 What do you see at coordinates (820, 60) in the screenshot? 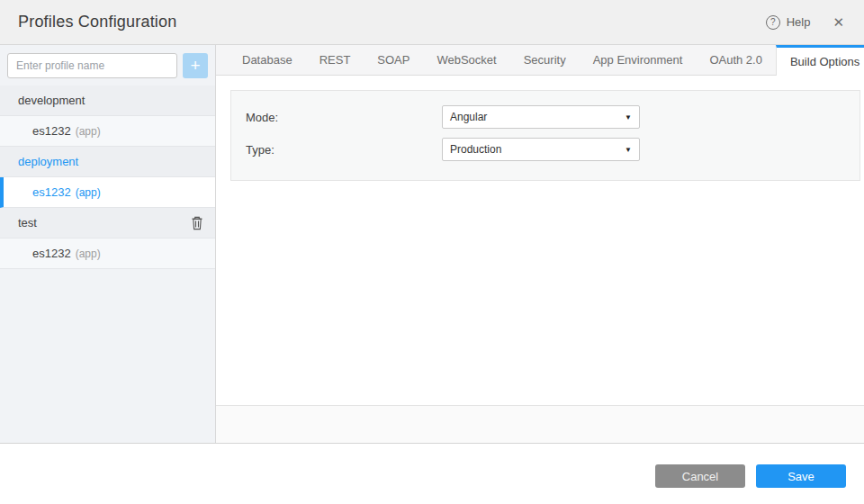
I see `tab-build-options: Build Options` at bounding box center [820, 60].